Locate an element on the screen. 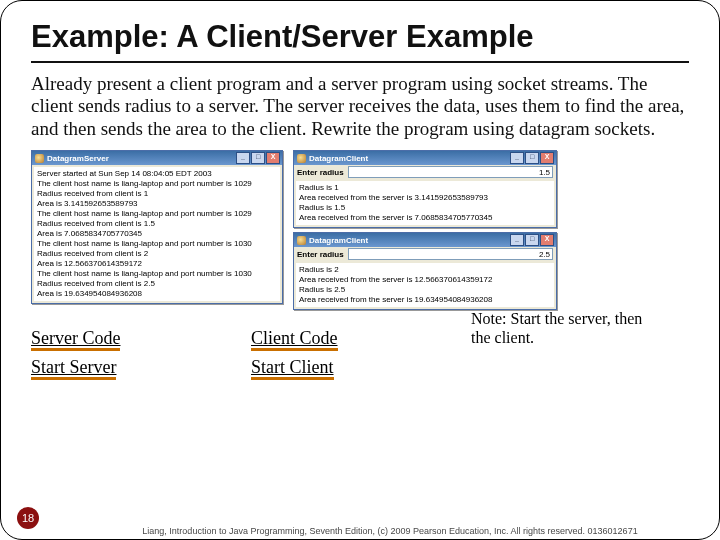 Image resolution: width=720 pixels, height=540 pixels. slide-title: Example: A Client/Server Example is located at coordinates (360, 37).